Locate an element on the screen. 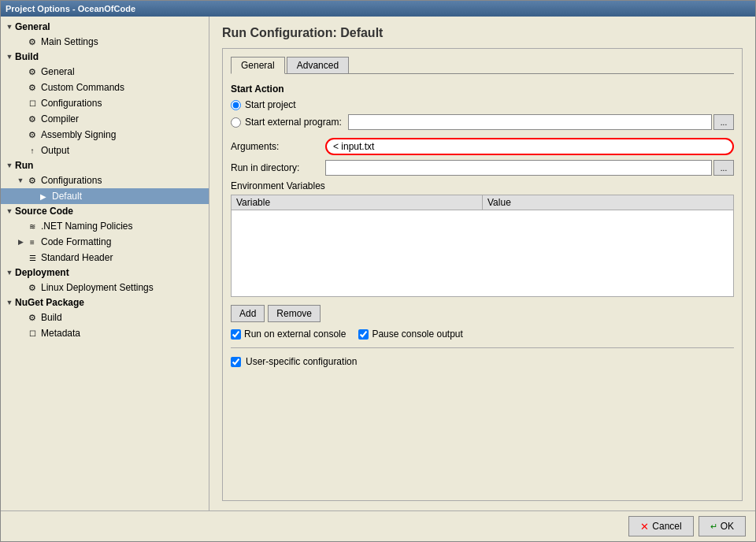  sidebar-item-build: ▼ Build is located at coordinates (105, 57).